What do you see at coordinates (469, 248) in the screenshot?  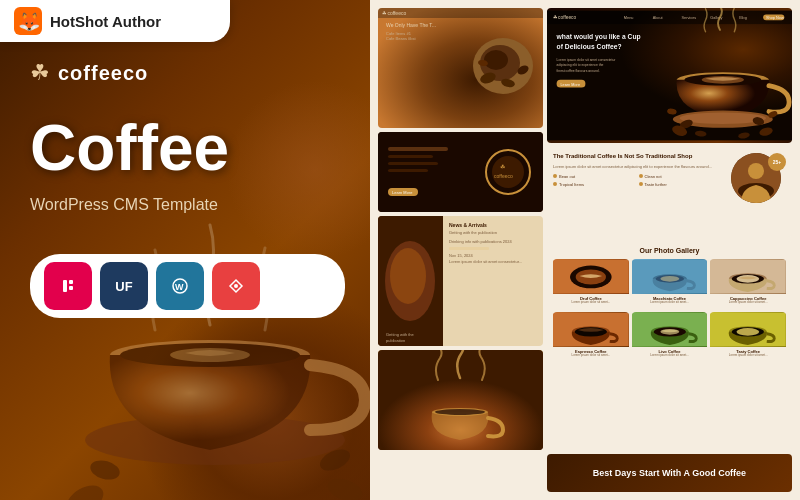 I see `news-divider` at bounding box center [469, 248].